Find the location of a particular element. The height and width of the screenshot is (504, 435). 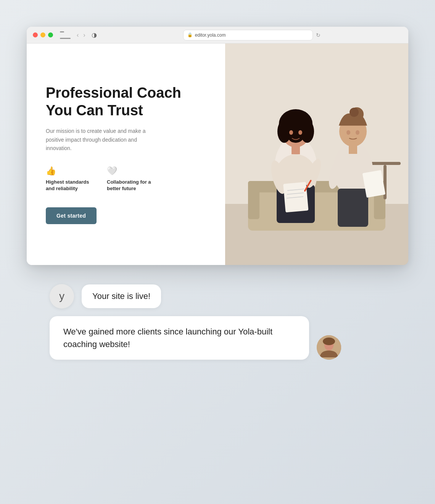

user-avatar is located at coordinates (329, 347).